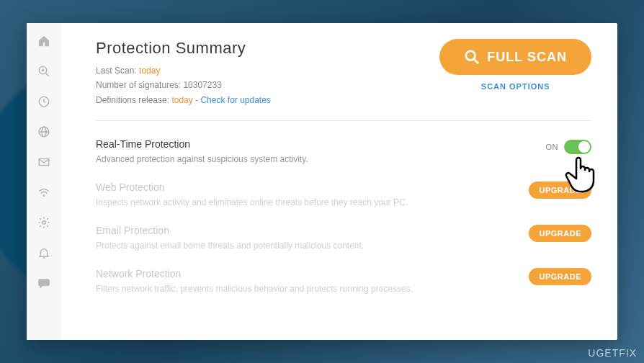  Describe the element at coordinates (268, 73) in the screenshot. I see `header-info: Protection Summary Last Scan: today Numb…` at that location.